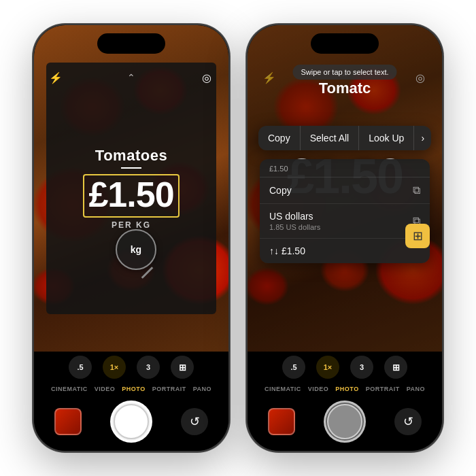 This screenshot has width=476, height=476. I want to click on hint-bar: Swipe or tap to select text., so click(344, 72).